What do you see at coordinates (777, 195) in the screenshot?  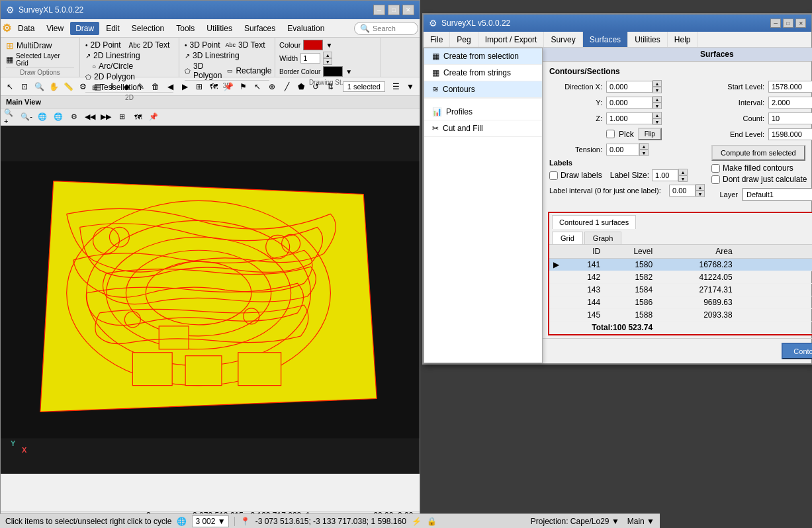 I see `layer-select: Default1` at bounding box center [777, 195].